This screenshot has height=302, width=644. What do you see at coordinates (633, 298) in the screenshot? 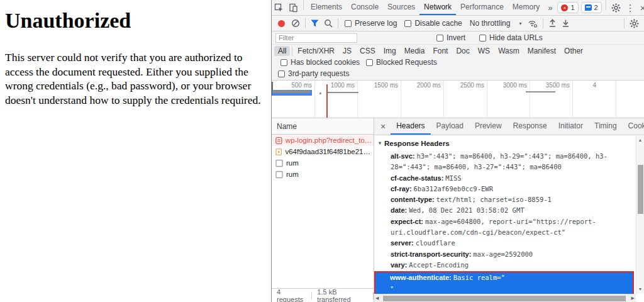
I see `scroll-right-icon: ▶` at bounding box center [633, 298].